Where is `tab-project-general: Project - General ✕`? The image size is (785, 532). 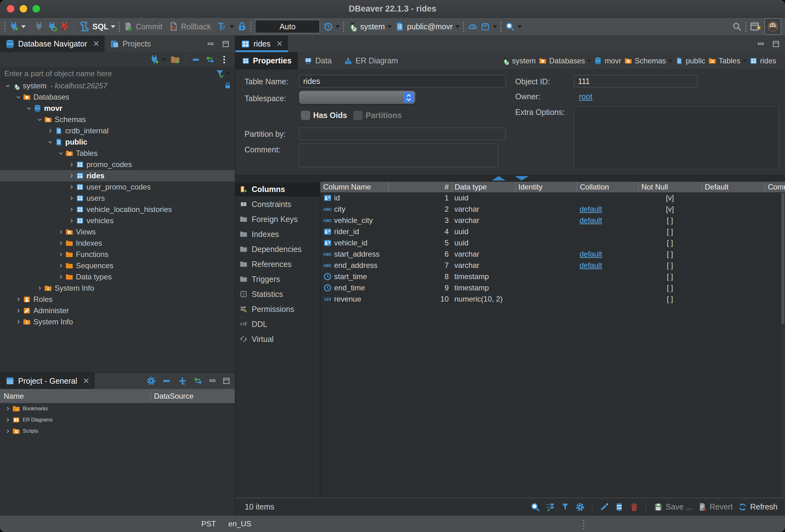 tab-project-general: Project - General ✕ is located at coordinates (47, 381).